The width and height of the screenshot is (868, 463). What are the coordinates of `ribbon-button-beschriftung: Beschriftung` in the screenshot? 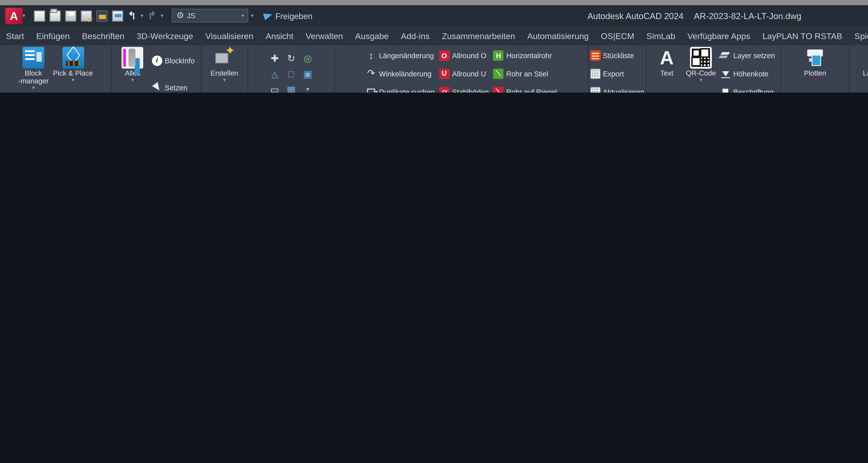 It's located at (748, 90).